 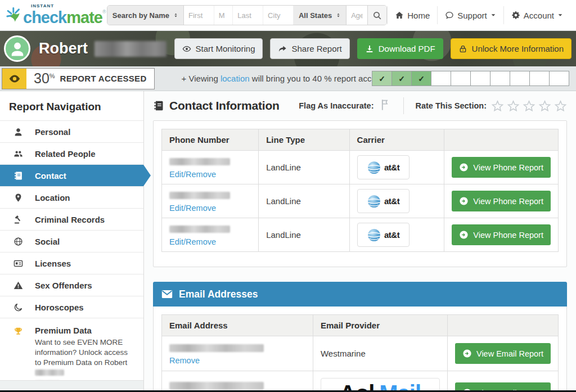 What do you see at coordinates (51, 175) in the screenshot?
I see `sidebar-item-label: Contact` at bounding box center [51, 175].